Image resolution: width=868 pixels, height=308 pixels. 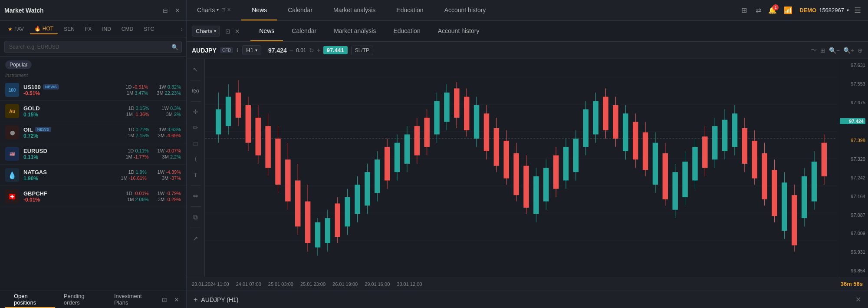 I want to click on info-icon: ℹ, so click(x=238, y=50).